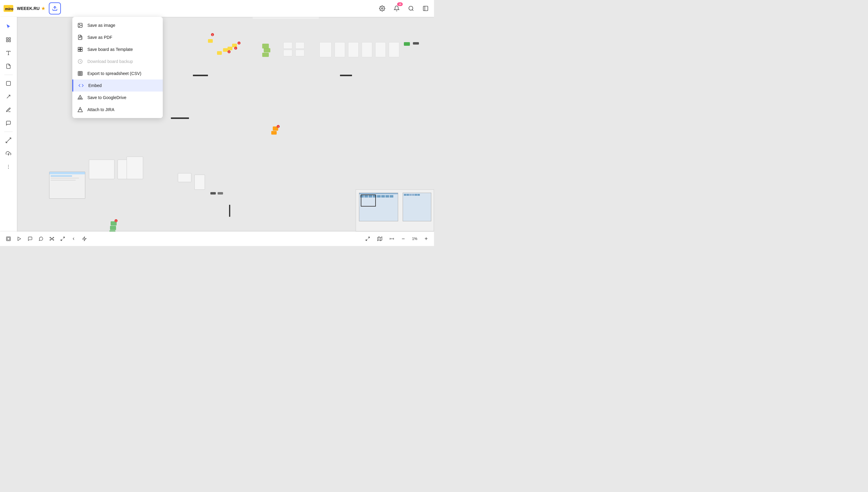  What do you see at coordinates (8, 167) in the screenshot?
I see `more-tools` at bounding box center [8, 167].